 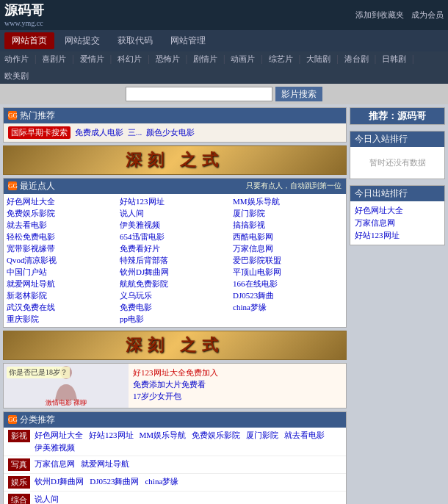 I want to click on nav-item-3: 网站管理, so click(x=188, y=41).